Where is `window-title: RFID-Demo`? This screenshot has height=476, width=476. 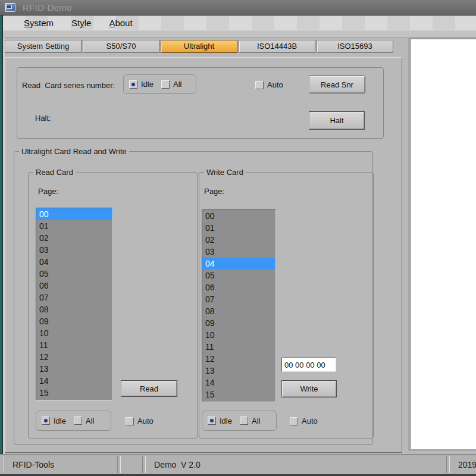
window-title: RFID-Demo is located at coordinates (48, 7).